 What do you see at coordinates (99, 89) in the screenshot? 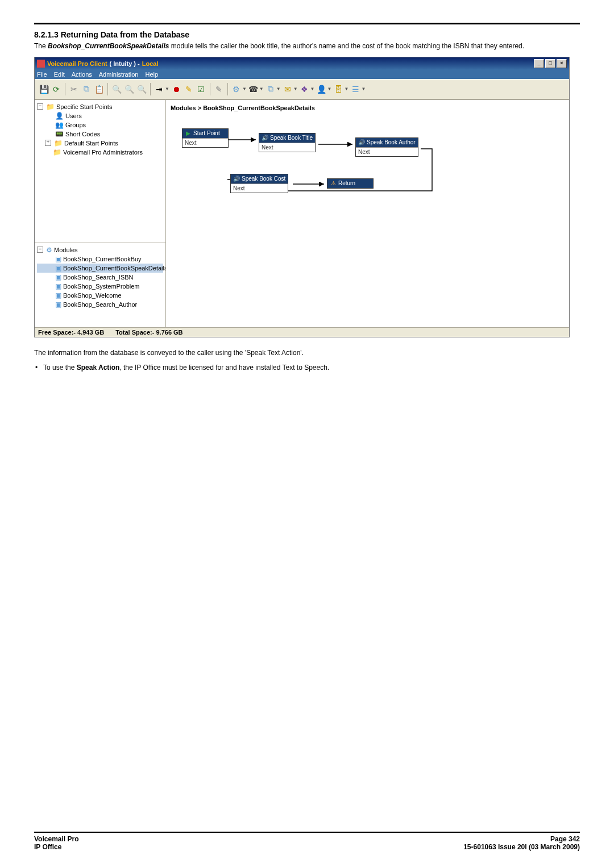
I see `paste-icon: 📋` at bounding box center [99, 89].